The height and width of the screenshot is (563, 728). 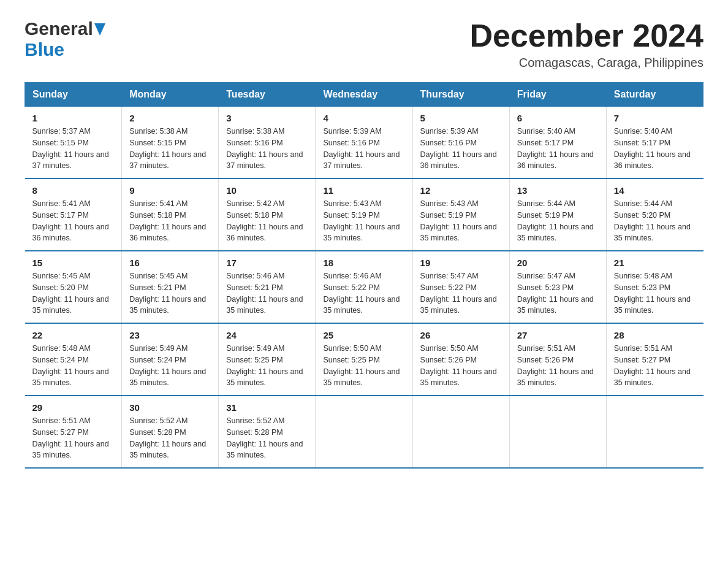 I want to click on day-info: Sunrise: 5:48 AMSunset: 5:23 PMDaylight:…, so click(x=655, y=293).